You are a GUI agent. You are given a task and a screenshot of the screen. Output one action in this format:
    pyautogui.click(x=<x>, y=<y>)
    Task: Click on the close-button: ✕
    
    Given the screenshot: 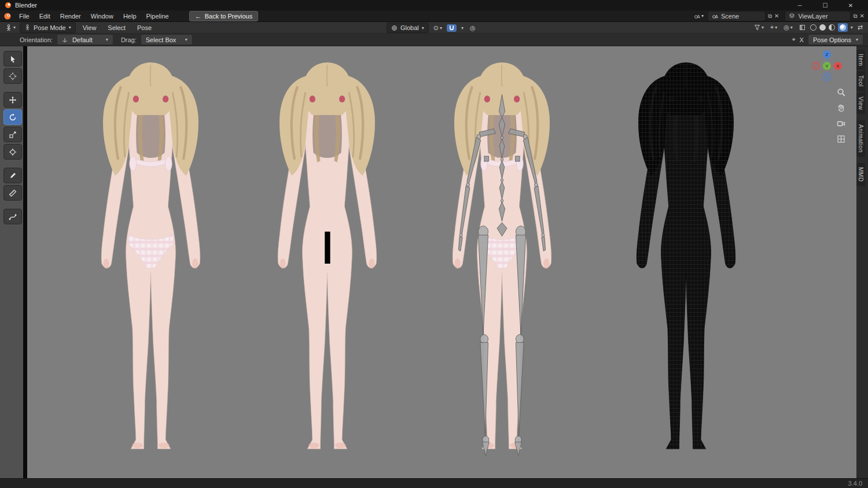 What is the action you would take?
    pyautogui.click(x=851, y=6)
    